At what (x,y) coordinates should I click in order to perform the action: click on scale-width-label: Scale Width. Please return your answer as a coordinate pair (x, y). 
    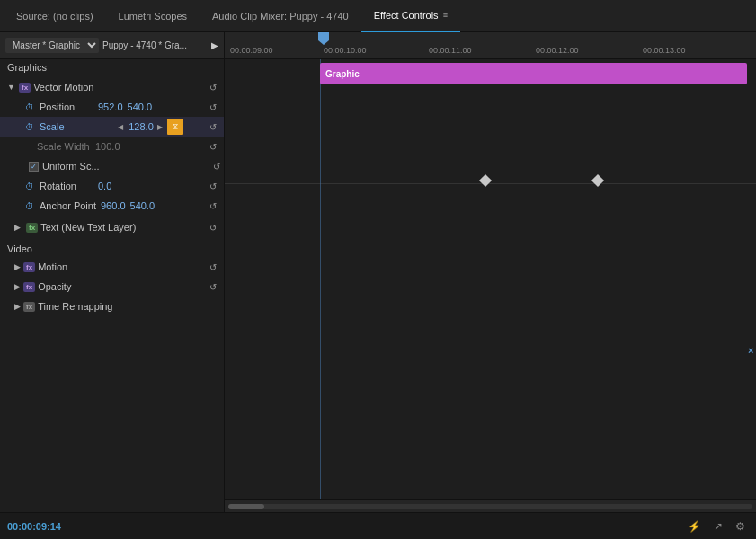
    Looking at the image, I should click on (64, 146).